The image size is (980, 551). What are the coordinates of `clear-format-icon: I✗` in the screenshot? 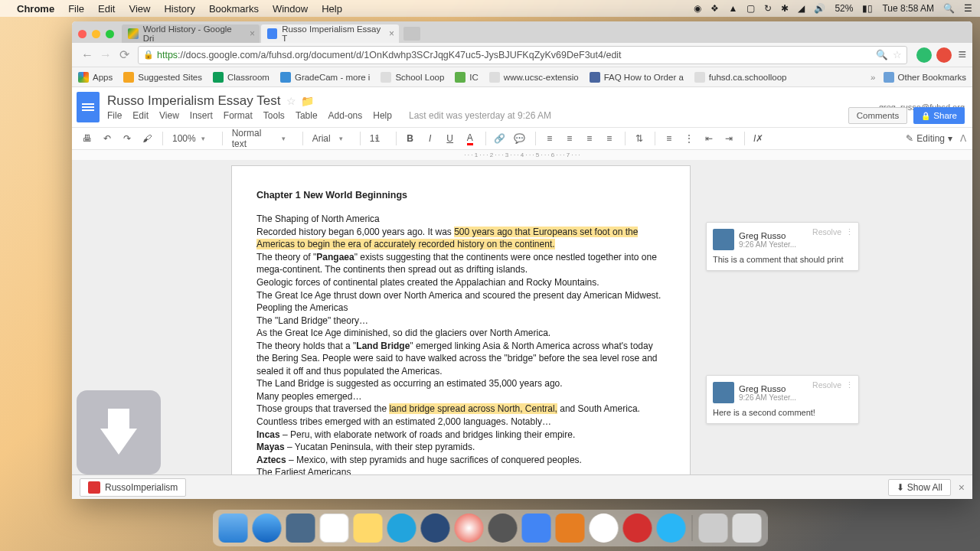 It's located at (759, 139).